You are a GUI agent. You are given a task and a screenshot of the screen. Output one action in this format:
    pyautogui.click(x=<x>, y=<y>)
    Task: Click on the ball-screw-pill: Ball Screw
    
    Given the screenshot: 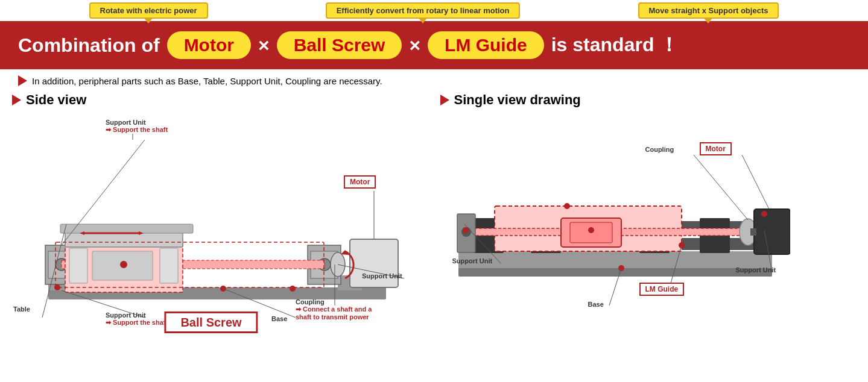 What is the action you would take?
    pyautogui.click(x=340, y=45)
    